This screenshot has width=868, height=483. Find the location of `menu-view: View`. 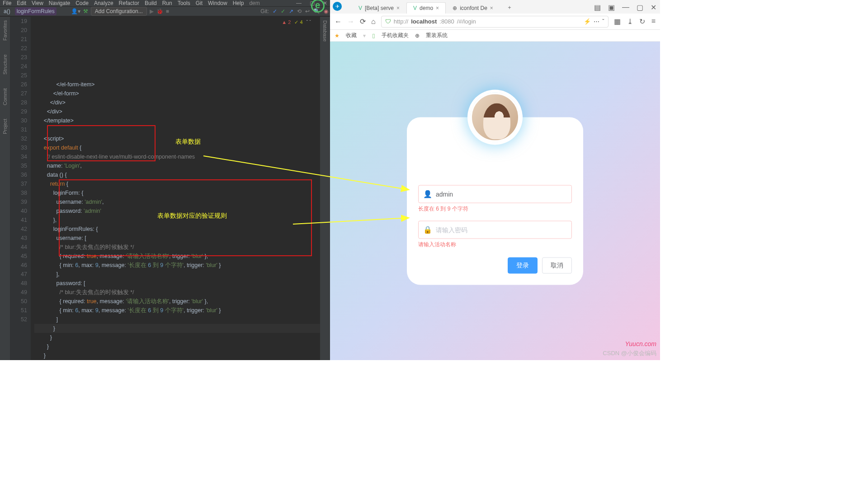

menu-view: View is located at coordinates (38, 3).